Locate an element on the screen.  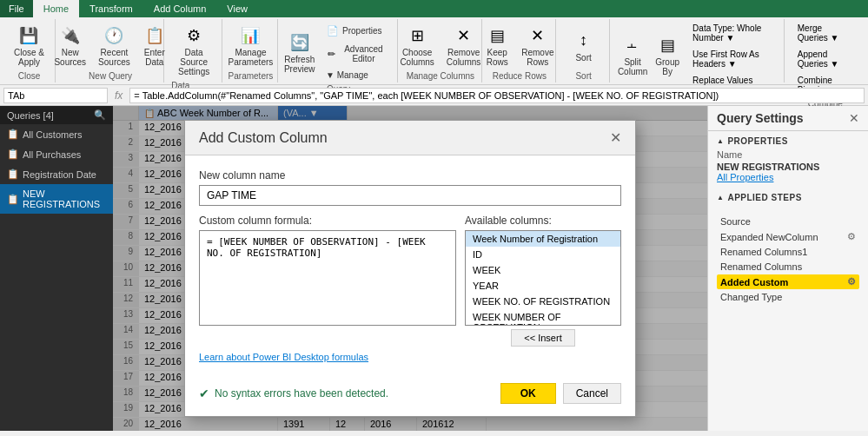
group-by-icon: ▤ is located at coordinates (667, 45).